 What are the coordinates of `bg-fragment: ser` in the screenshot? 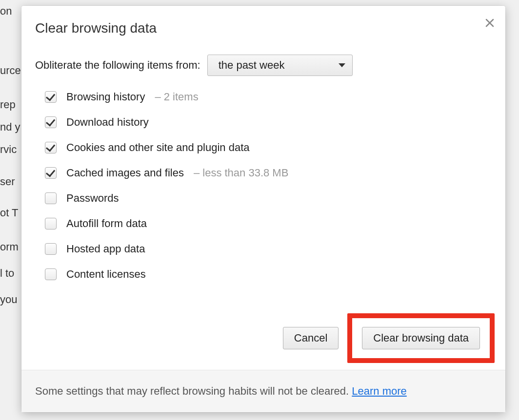 It's located at (8, 182).